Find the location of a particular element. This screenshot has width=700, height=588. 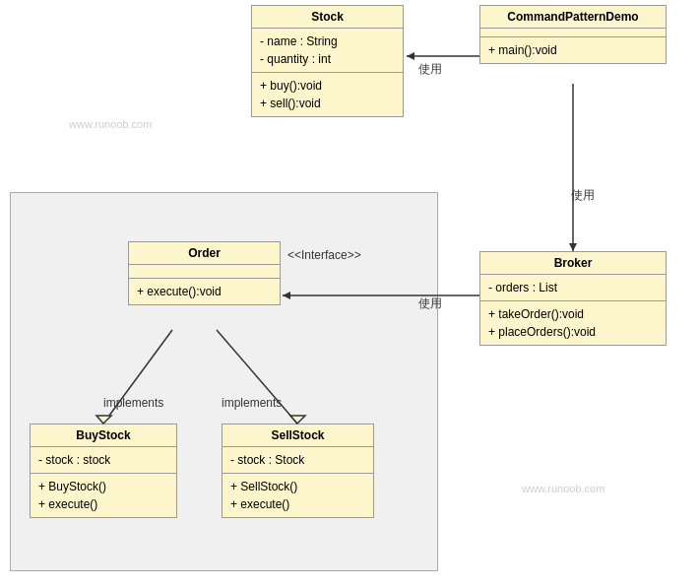

broker-method-2: + placeOrders():void is located at coordinates (573, 332).